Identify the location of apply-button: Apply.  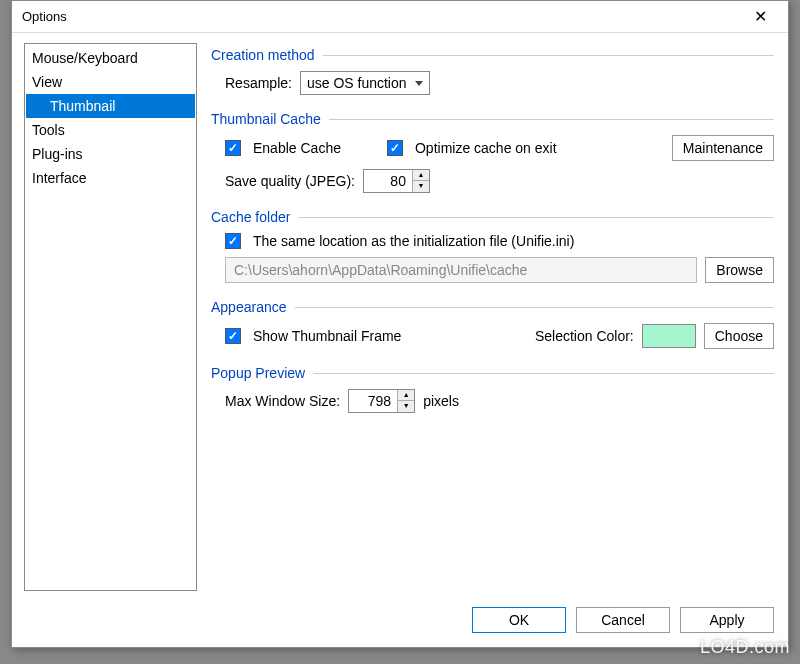
(727, 620).